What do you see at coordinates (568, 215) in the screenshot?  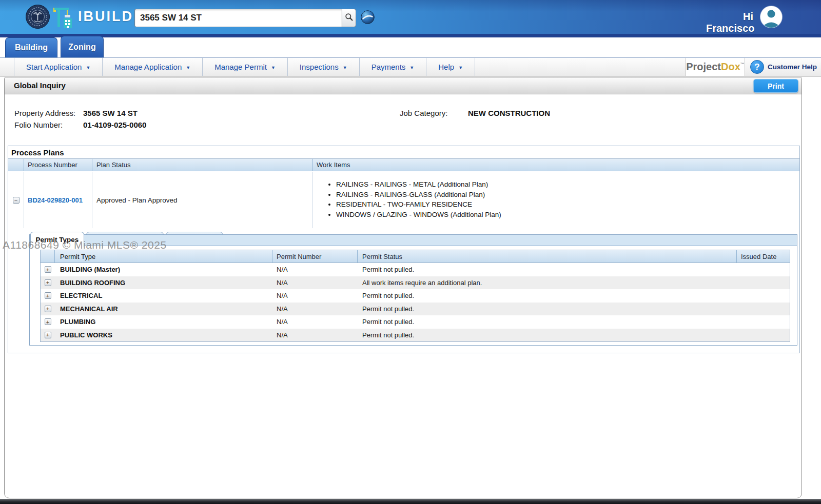 I see `work-item: WINDOWS / GLAZING - WINDOWS (Additional …` at bounding box center [568, 215].